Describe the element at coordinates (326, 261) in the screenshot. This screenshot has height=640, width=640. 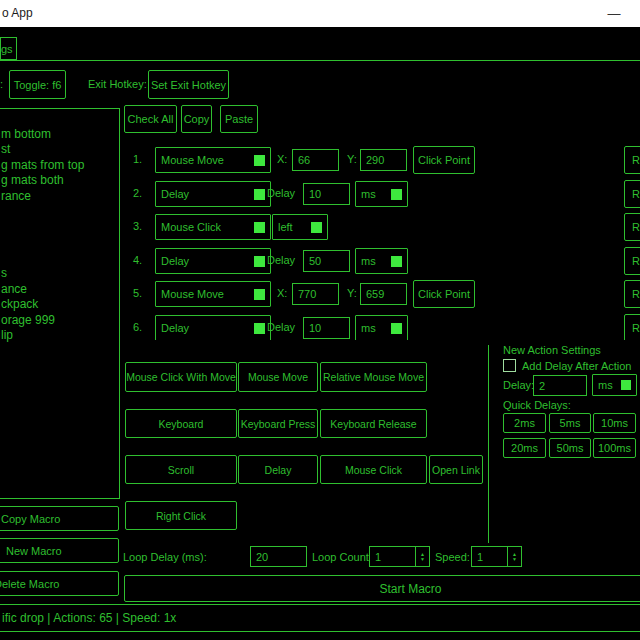
I see `delay-input: 50` at that location.